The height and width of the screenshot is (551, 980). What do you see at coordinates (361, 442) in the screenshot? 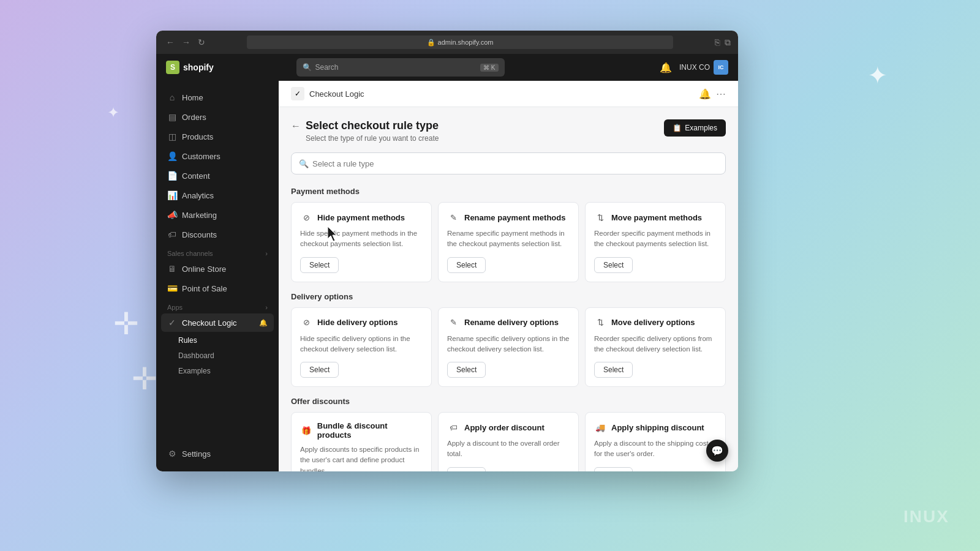
I see `card-bundle-discount: 🎁 Bundle & discount products Apply disco…` at bounding box center [361, 442].